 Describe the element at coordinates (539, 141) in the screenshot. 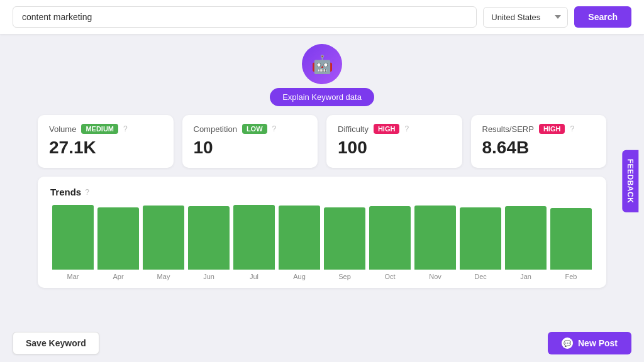

I see `results-serp-card: Results/SERP HIGH ? 8.64B` at that location.